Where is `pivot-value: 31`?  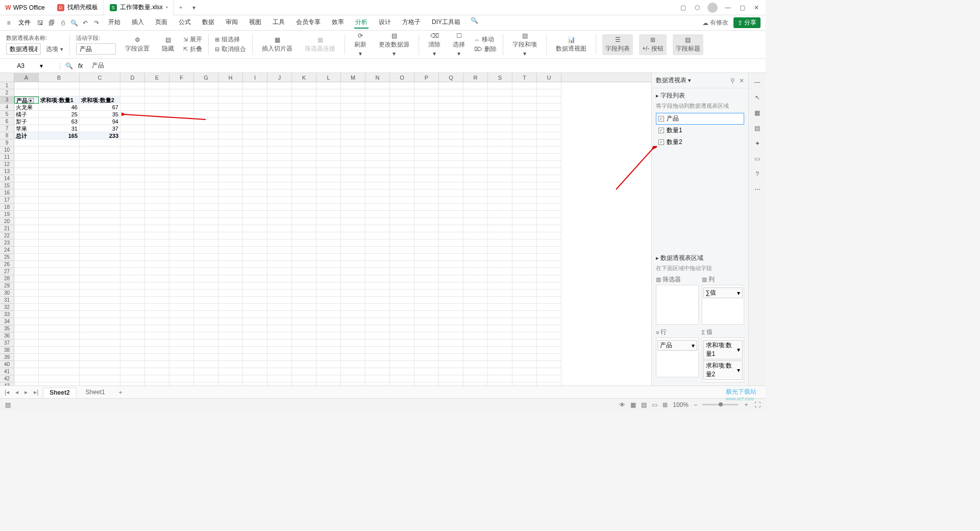
pivot-value: 31 is located at coordinates (59, 129).